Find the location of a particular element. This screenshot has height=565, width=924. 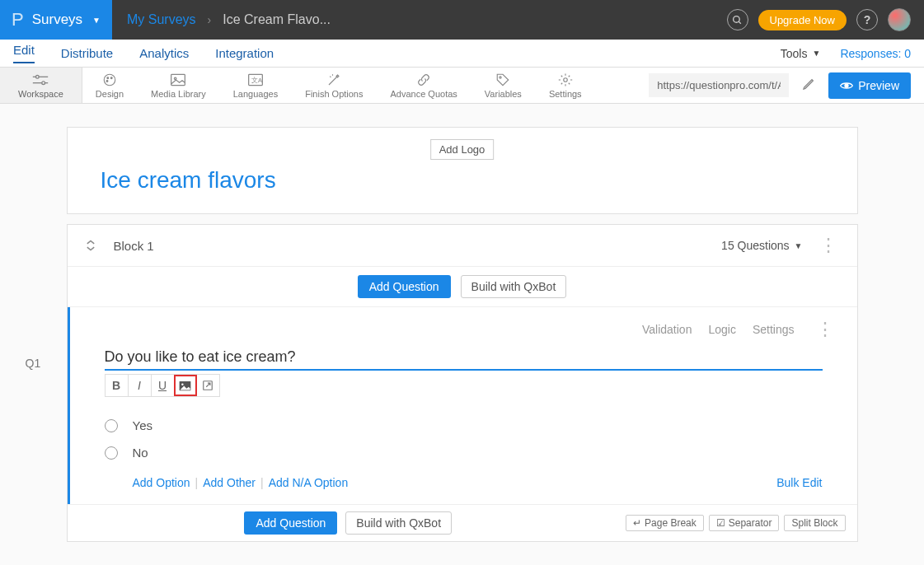

block-title: Block 1 is located at coordinates (134, 245).